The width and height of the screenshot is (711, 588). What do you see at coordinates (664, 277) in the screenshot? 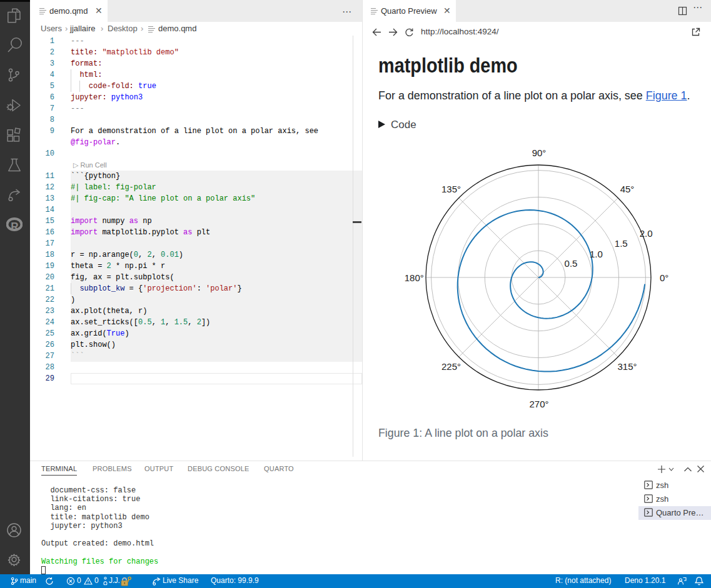
I see `svg-text: 0°` at bounding box center [664, 277].